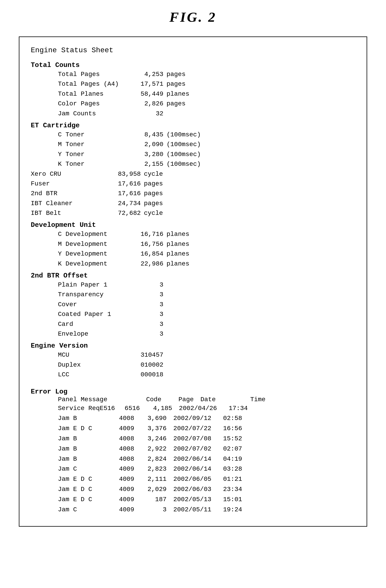 The width and height of the screenshot is (386, 588). Describe the element at coordinates (193, 114) in the screenshot. I see `list-item: Jam Counts 32` at that location.